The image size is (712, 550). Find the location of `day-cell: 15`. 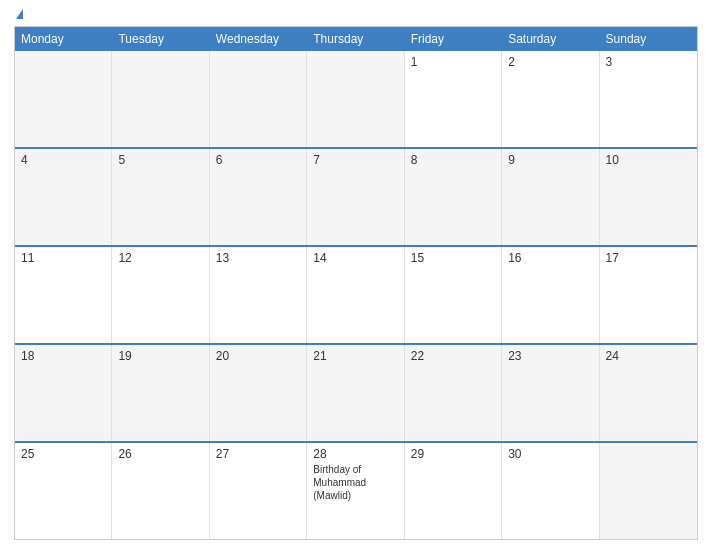

day-cell: 15 is located at coordinates (454, 295).